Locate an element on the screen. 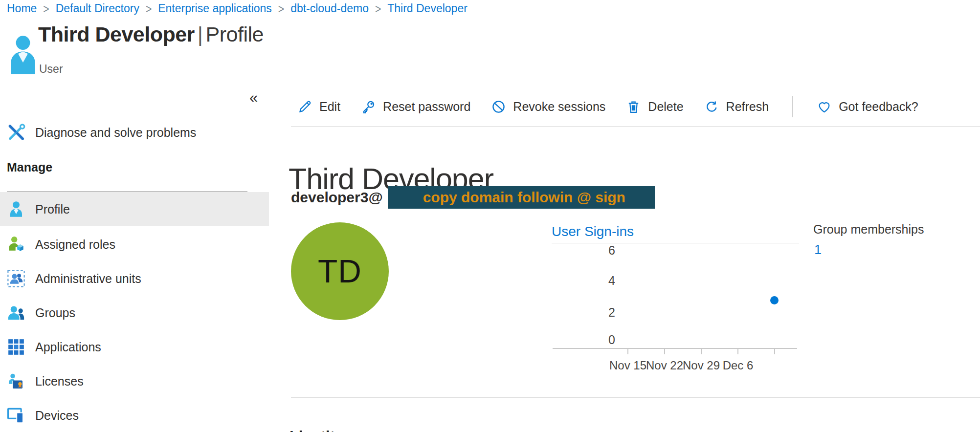 The height and width of the screenshot is (432, 980). breadcrumb-dbt-cloud-demo: dbt-cloud-demo is located at coordinates (330, 9).